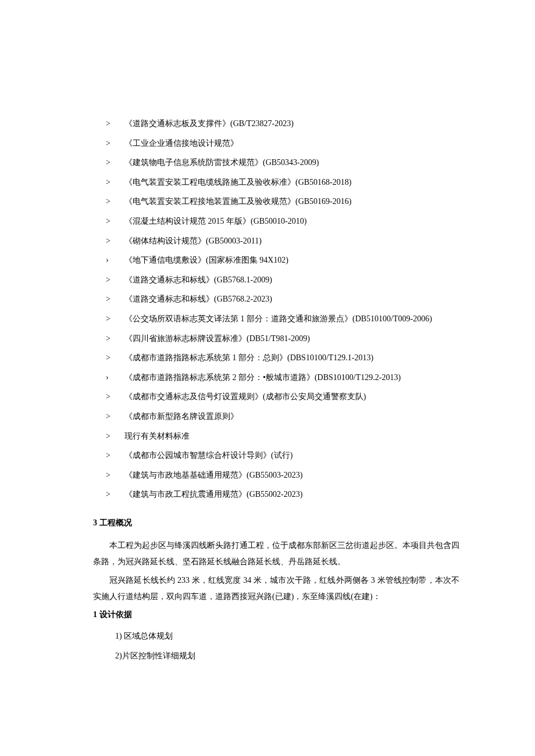 This screenshot has width=535, height=756. Describe the element at coordinates (287, 144) in the screenshot. I see `standard-item: >《工业企业通信接地设计规范》` at that location.